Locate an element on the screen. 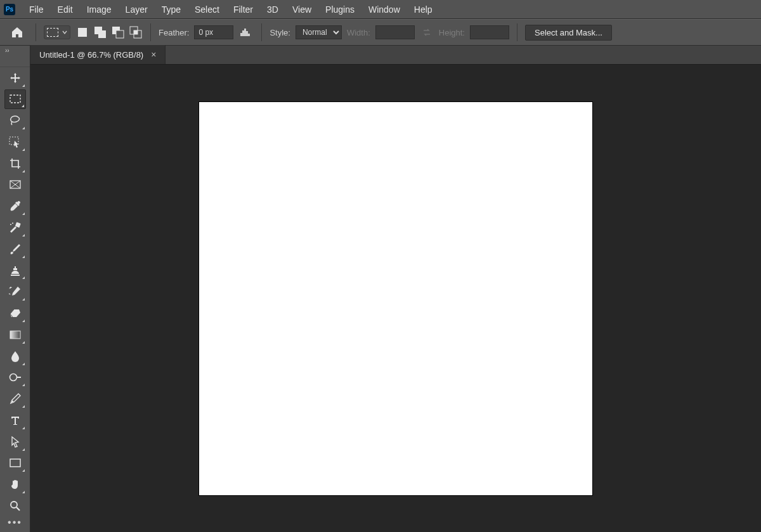 This screenshot has width=761, height=532. eyedropper-tool is located at coordinates (15, 206).